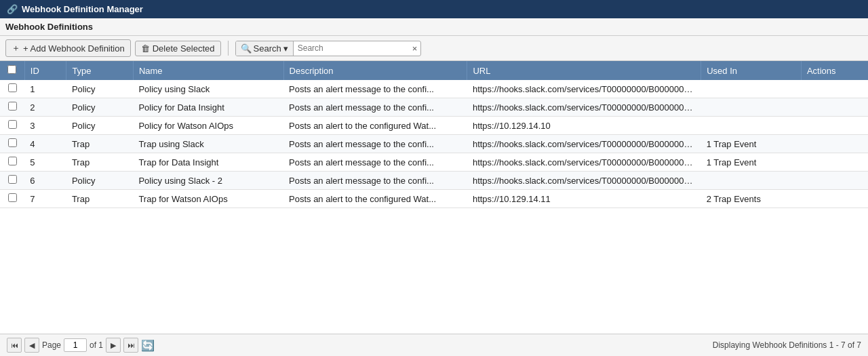  I want to click on search-dropdown-button: 🔍 Search ▾, so click(264, 49).